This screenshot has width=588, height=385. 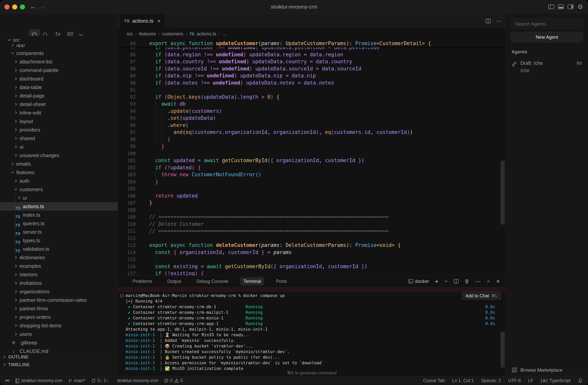 I want to click on panel-tab-terminal: Terminal, so click(x=252, y=281).